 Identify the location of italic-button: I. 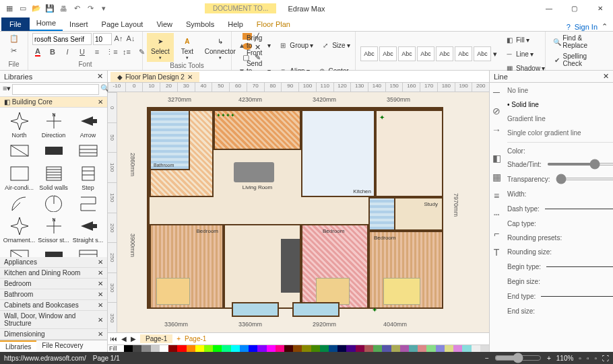
(67, 52).